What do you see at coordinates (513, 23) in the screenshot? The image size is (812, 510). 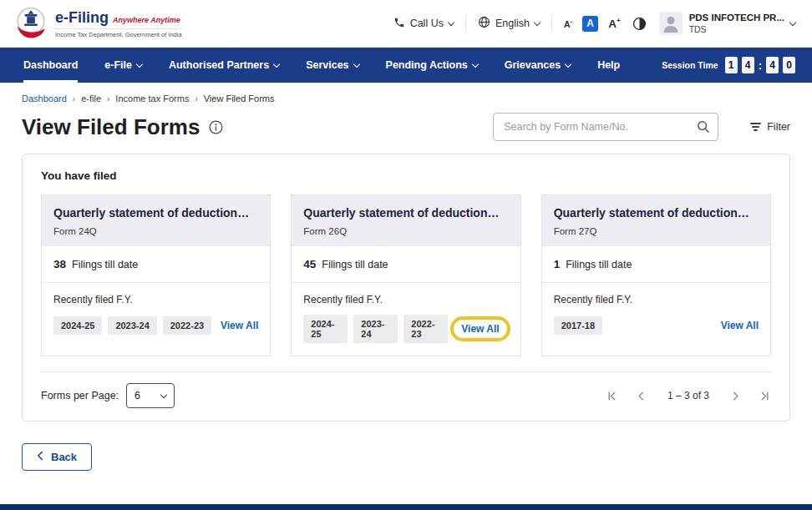 I see `language-label: English` at bounding box center [513, 23].